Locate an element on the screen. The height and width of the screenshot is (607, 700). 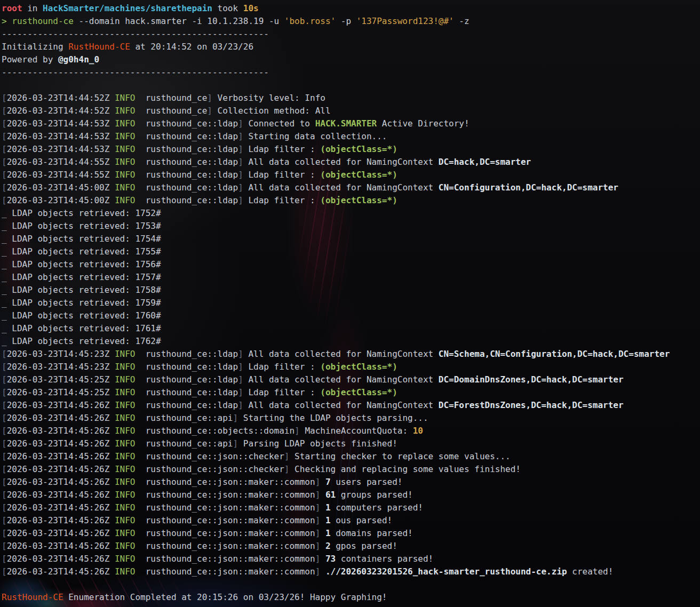
seg-t: rusthound_ce::json::checker is located at coordinates (209, 457).